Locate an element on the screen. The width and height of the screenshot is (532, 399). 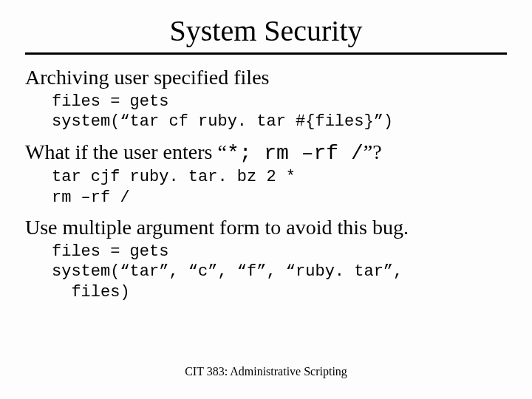
slide-footer: CIT 383: Administrative Scripting is located at coordinates (266, 372).